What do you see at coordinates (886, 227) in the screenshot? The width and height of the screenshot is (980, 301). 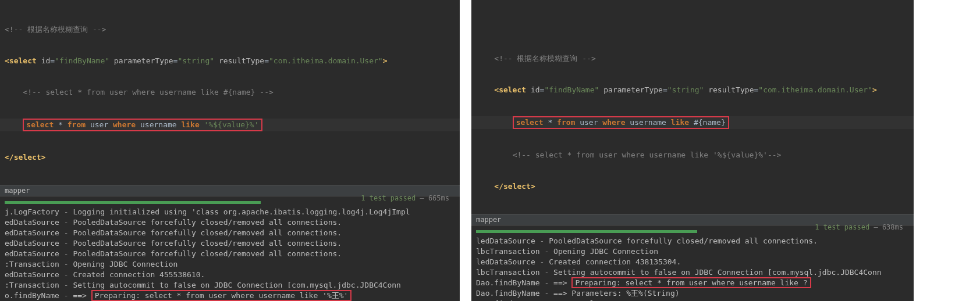 I see `test-time: – 638ms` at bounding box center [886, 227].